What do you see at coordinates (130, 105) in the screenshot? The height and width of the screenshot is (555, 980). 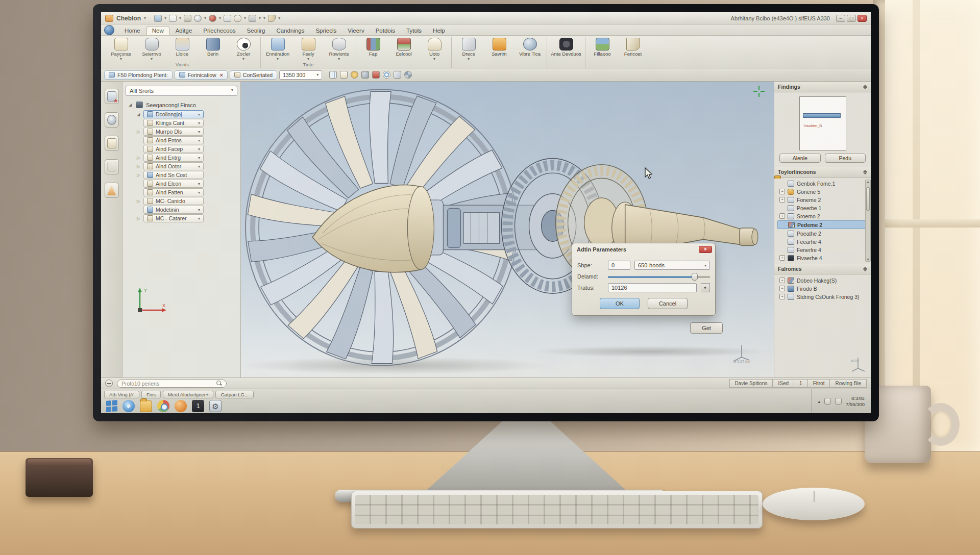 I see `collapse-icon: ◢` at bounding box center [130, 105].